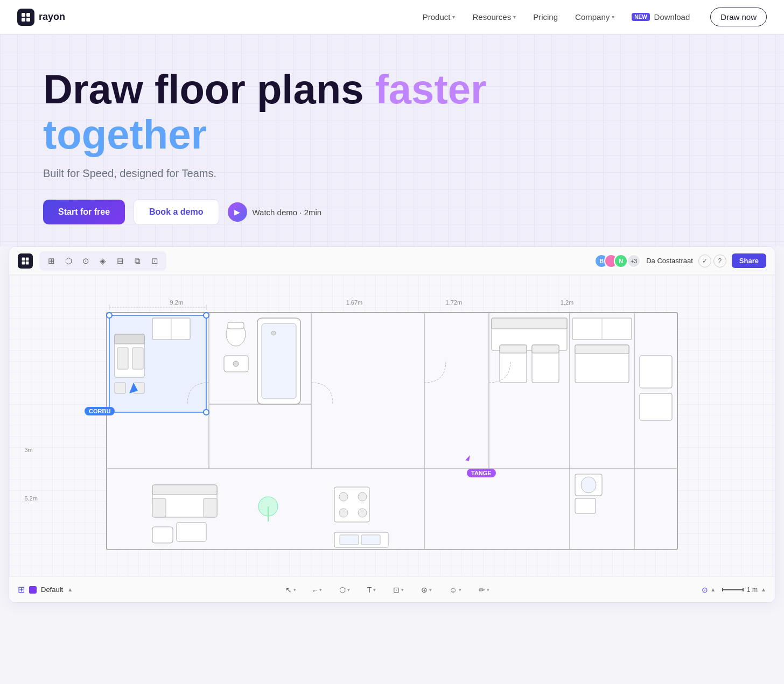 This screenshot has width=784, height=684. Describe the element at coordinates (739, 17) in the screenshot. I see `draw-now-button: Draw now` at that location.